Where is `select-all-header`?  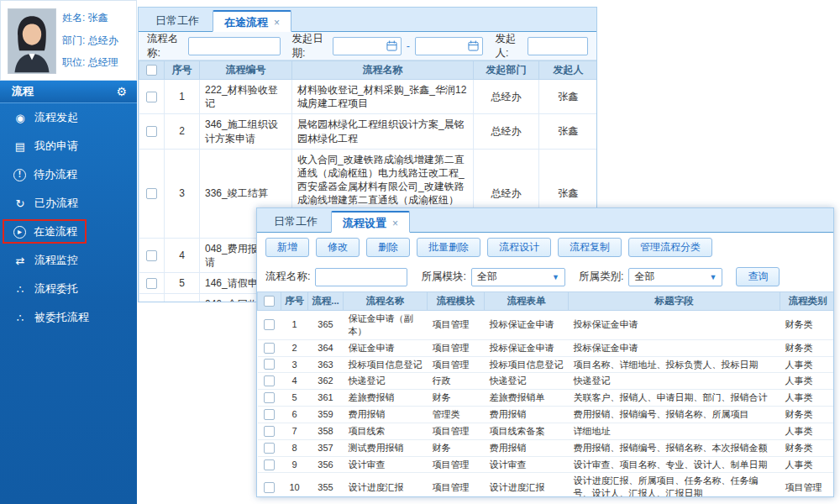 select-all-header is located at coordinates (152, 71).